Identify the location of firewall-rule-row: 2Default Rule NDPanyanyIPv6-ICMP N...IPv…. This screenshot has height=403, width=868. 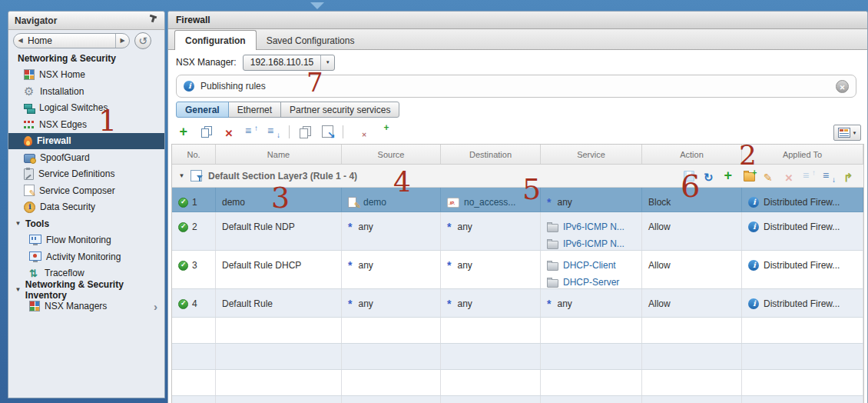
(518, 231).